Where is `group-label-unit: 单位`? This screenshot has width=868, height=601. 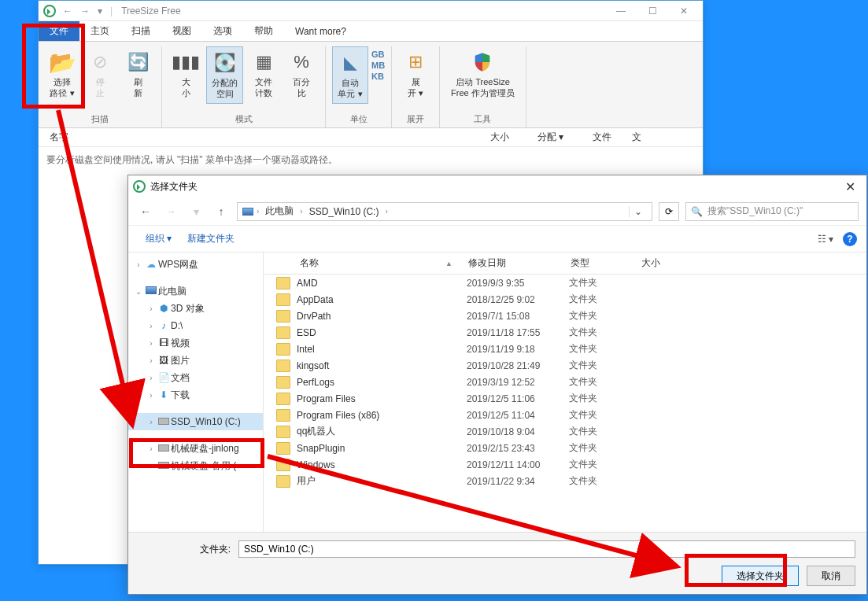
group-label-unit: 单位 is located at coordinates (359, 120).